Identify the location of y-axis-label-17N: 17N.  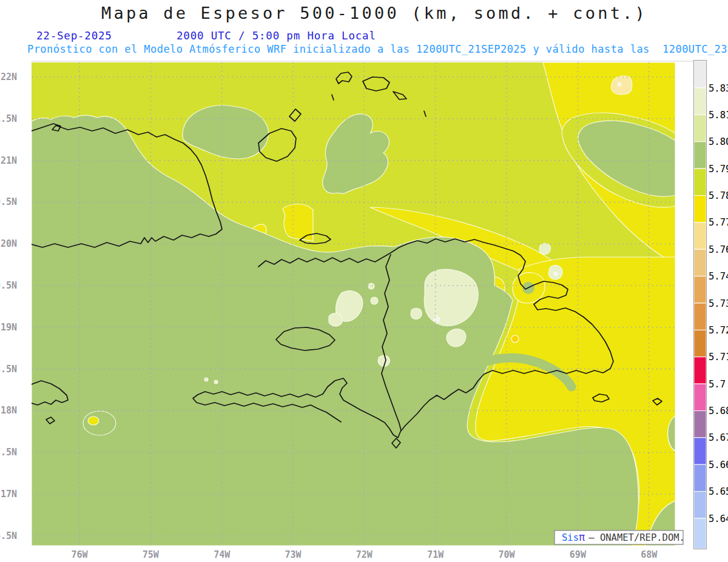
(8, 494).